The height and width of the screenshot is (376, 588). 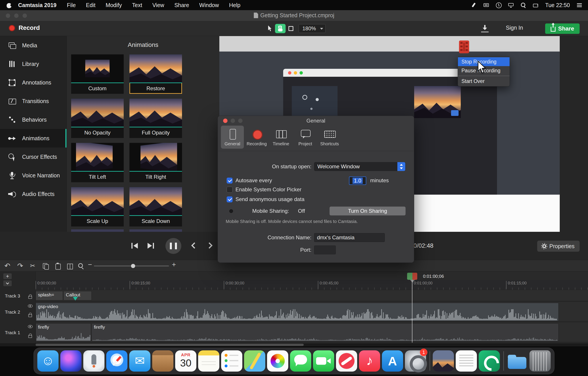 I want to click on dock-icon-contacts, so click(x=163, y=361).